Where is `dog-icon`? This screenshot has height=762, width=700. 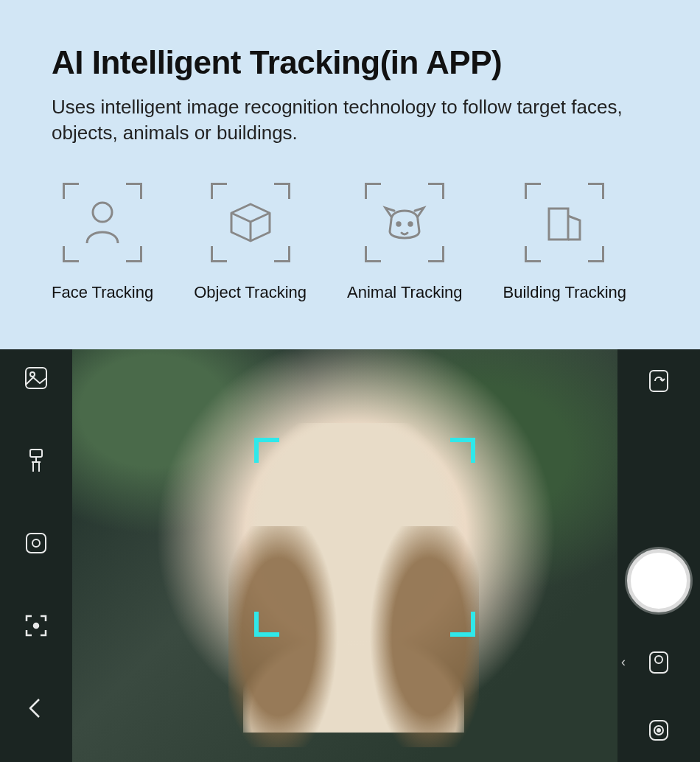
dog-icon is located at coordinates (405, 223).